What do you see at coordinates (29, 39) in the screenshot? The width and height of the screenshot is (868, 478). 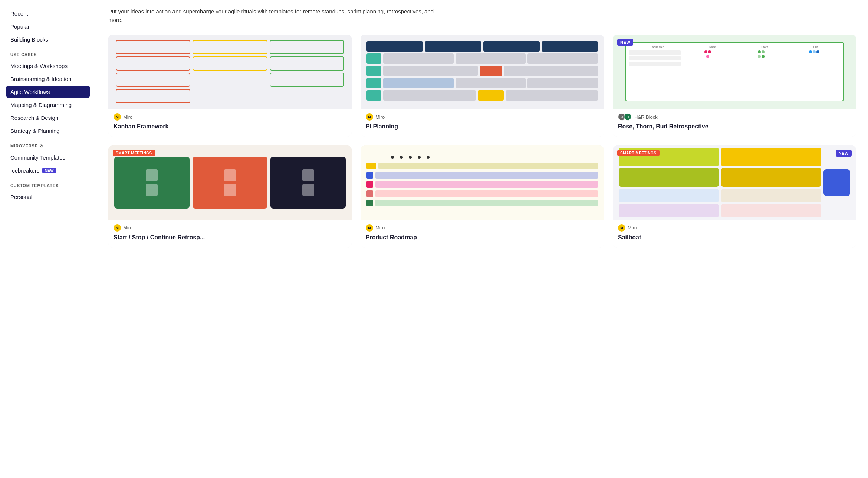 I see `sidebar-item-label: Building Blocks` at bounding box center [29, 39].